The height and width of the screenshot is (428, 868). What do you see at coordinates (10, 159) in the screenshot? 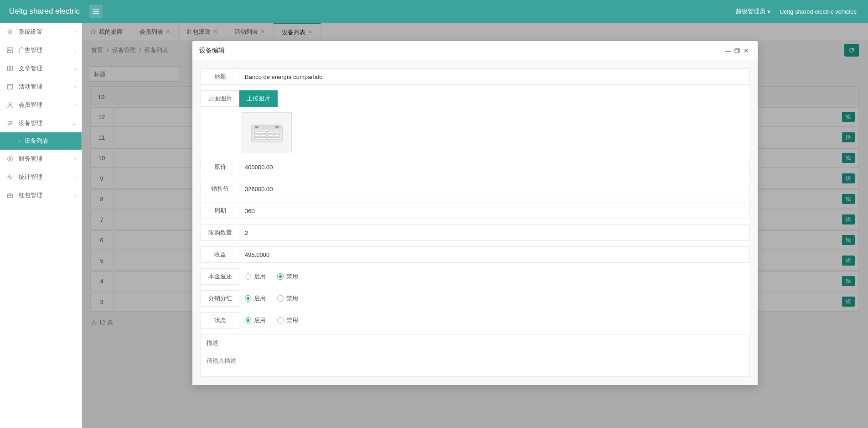
I see `coin-icon` at bounding box center [10, 159].